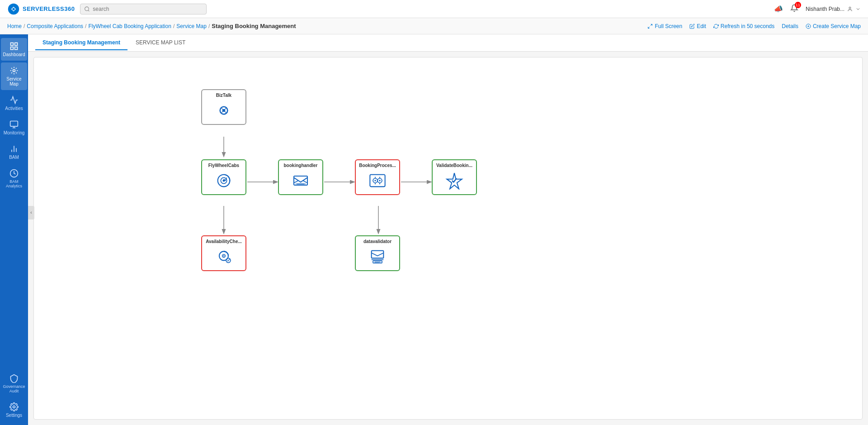  What do you see at coordinates (14, 133) in the screenshot?
I see `sidebar-label-monitoring: Monitoring` at bounding box center [14, 133].